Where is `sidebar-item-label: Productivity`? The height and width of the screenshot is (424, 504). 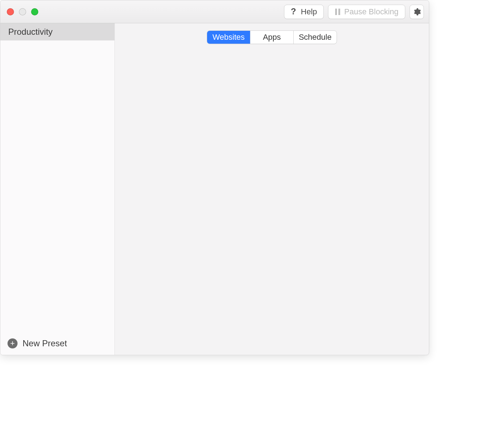
sidebar-item-label: Productivity is located at coordinates (30, 32).